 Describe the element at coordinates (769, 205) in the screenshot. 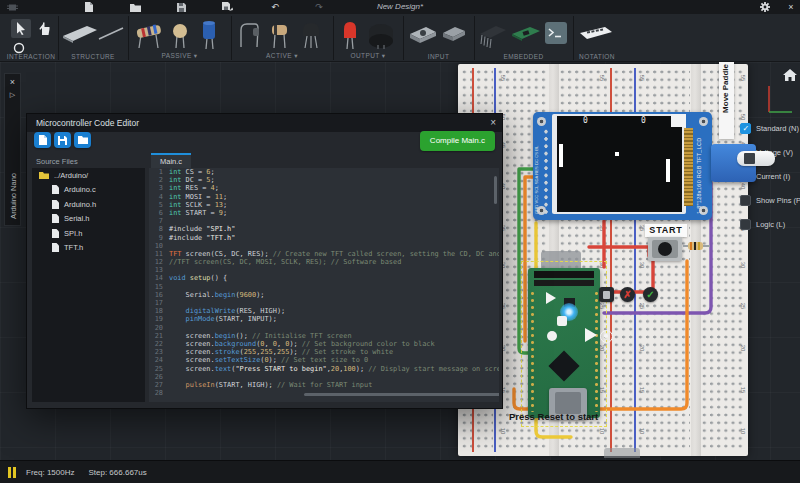

I see `option-show-pins: Show Pins (P)` at that location.